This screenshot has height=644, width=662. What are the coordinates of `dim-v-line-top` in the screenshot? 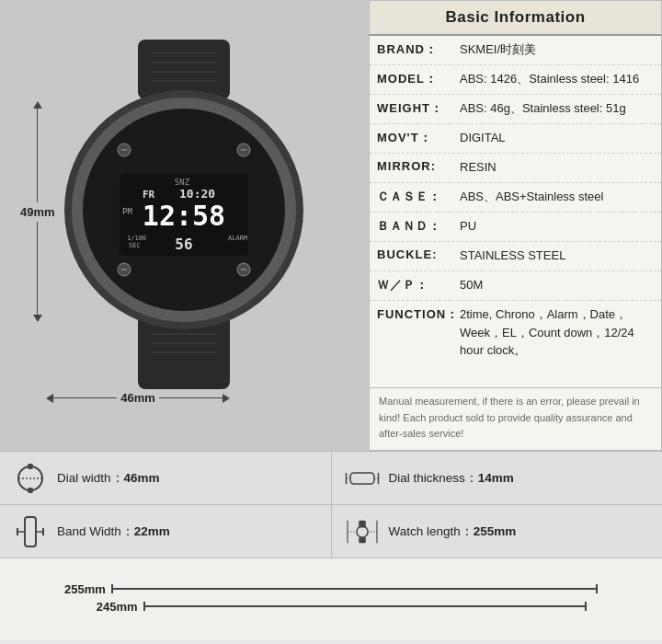 It's located at (37, 155).